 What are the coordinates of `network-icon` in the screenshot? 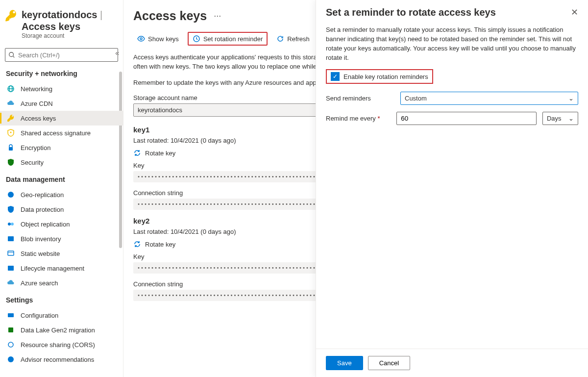 It's located at (11, 89).